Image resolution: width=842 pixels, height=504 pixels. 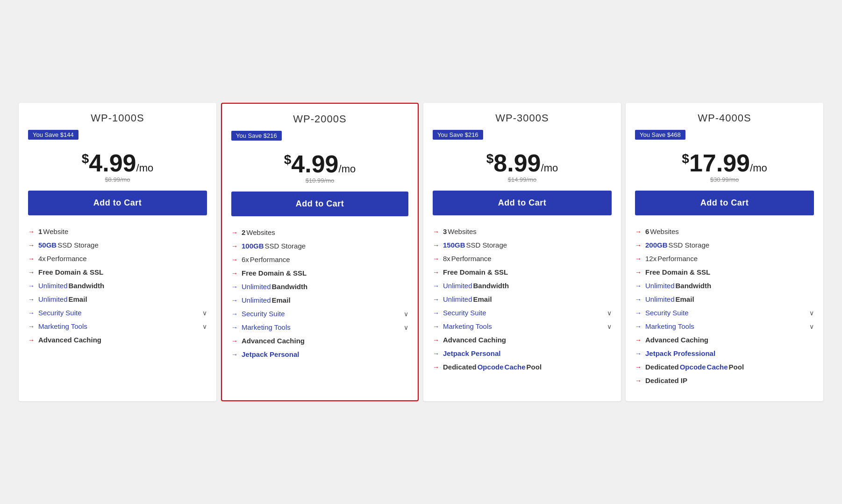 I want to click on feature-text: Dedicated IP, so click(x=666, y=380).